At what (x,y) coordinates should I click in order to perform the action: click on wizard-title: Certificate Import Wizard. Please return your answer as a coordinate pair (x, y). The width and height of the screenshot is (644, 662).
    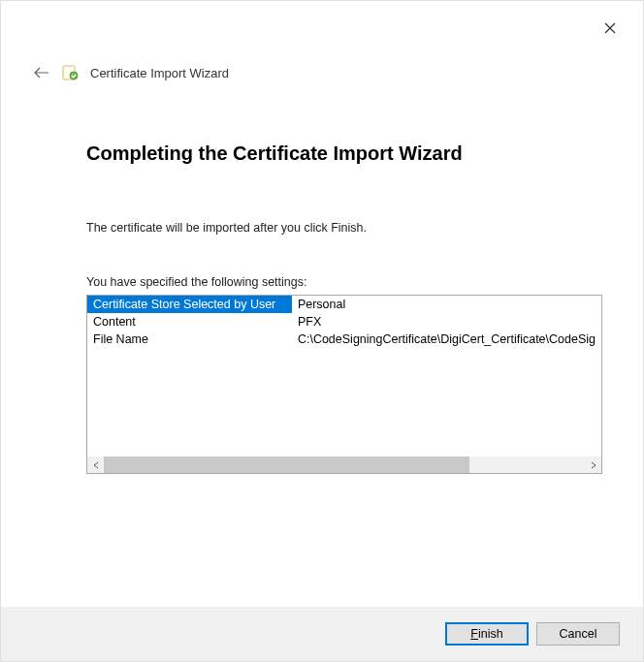
    Looking at the image, I should click on (159, 74).